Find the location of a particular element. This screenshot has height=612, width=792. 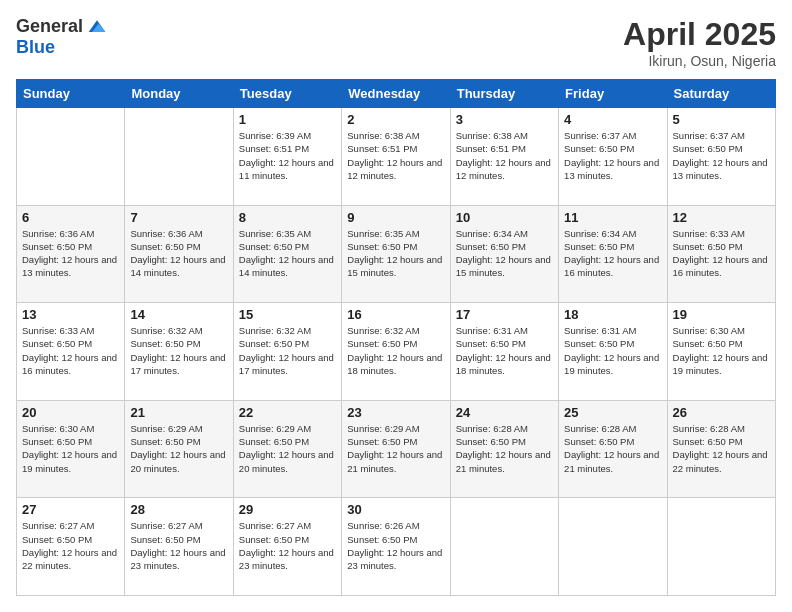

day-number: 23 is located at coordinates (396, 412).